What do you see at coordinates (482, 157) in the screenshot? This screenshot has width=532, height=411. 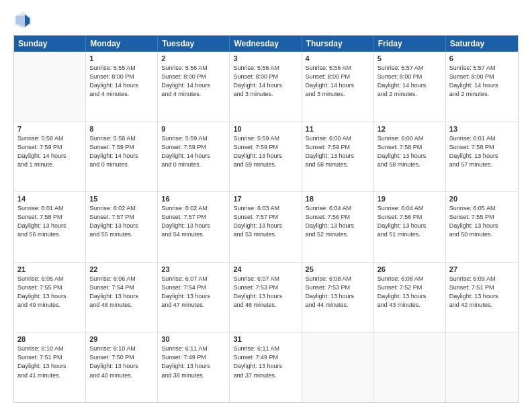 I see `calendar-cell: 13Sunrise: 6:01 AM Sunset: 7:58 PM Dayli…` at bounding box center [482, 157].